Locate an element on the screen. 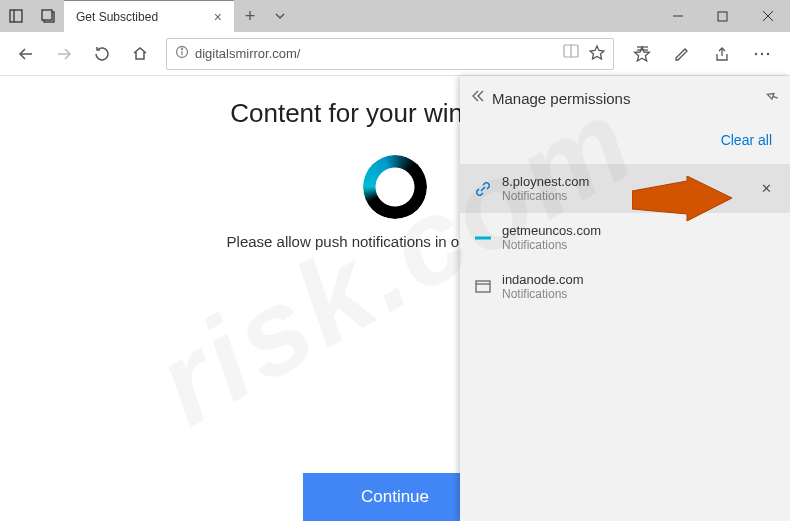 This screenshot has height=521, width=790. panel-title: Manage permissions is located at coordinates (625, 98).